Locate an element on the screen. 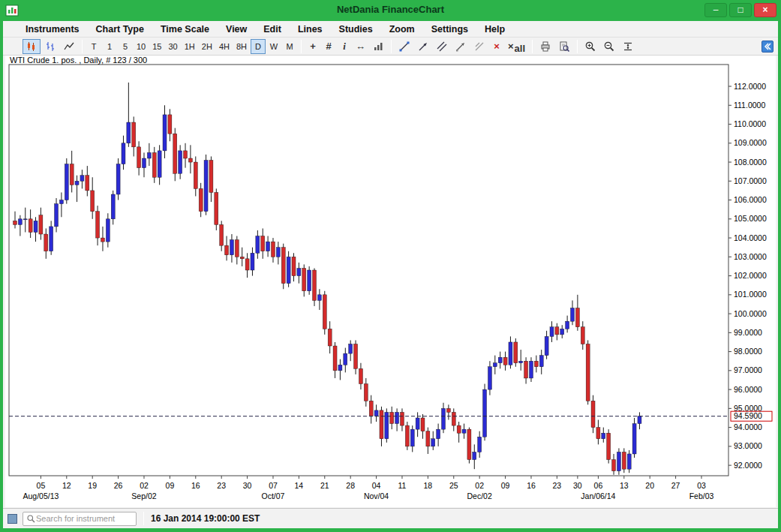 This screenshot has width=781, height=532. svg-text: 04 is located at coordinates (377, 485).